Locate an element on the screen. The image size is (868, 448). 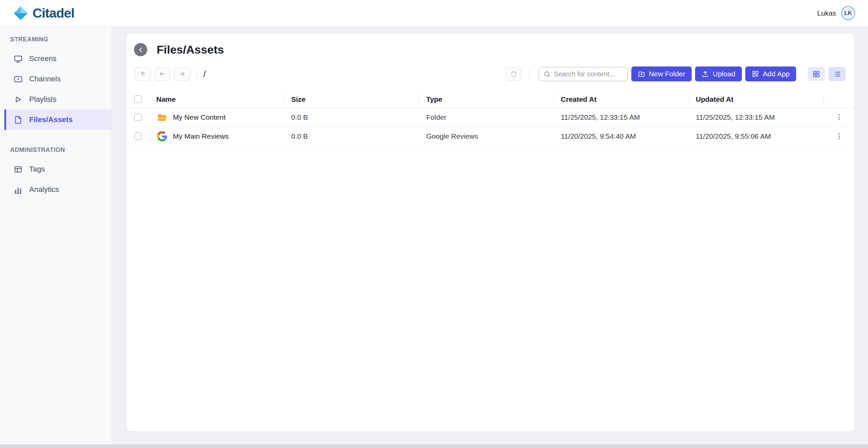
upload-button: Upload is located at coordinates (718, 74).